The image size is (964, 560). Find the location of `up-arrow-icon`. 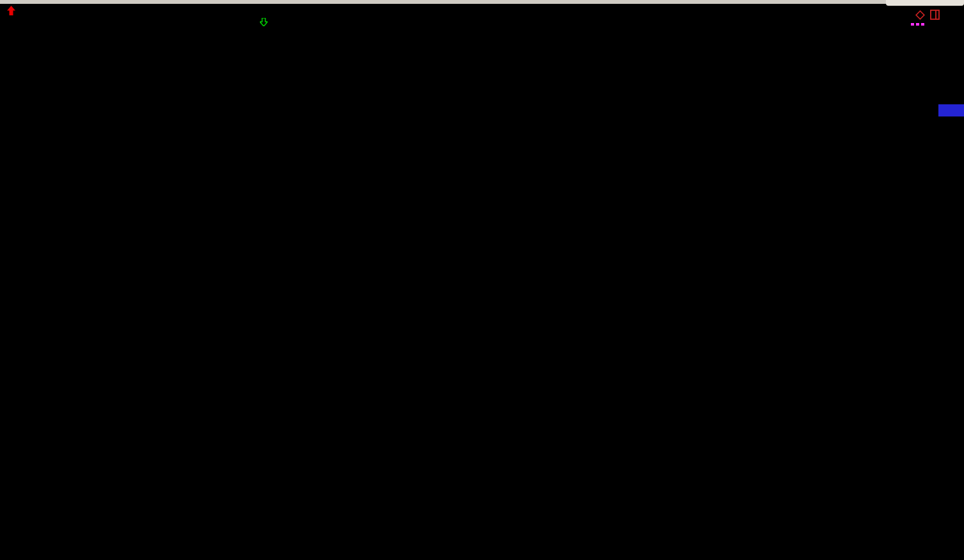

up-arrow-icon is located at coordinates (12, 10).